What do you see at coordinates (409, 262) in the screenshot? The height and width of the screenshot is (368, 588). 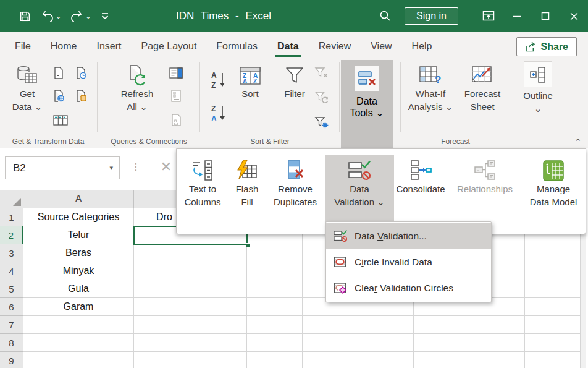 I see `menu-item-circle-invalid-data: Circle Invalid Data` at bounding box center [409, 262].